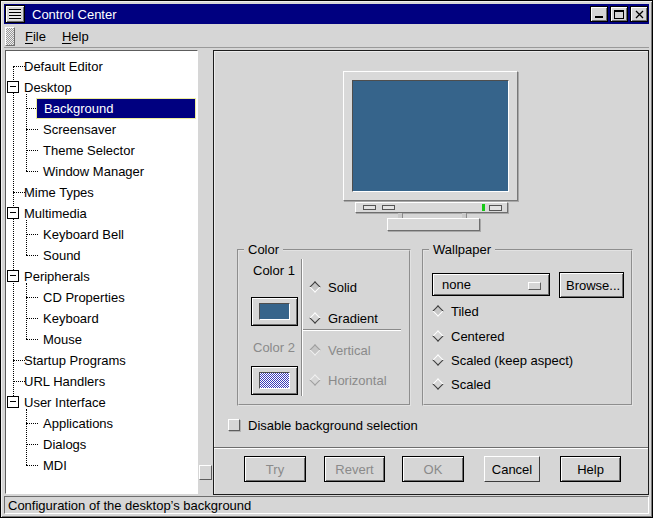  I want to click on tree-item-user-interface: User Interface, so click(102, 402).